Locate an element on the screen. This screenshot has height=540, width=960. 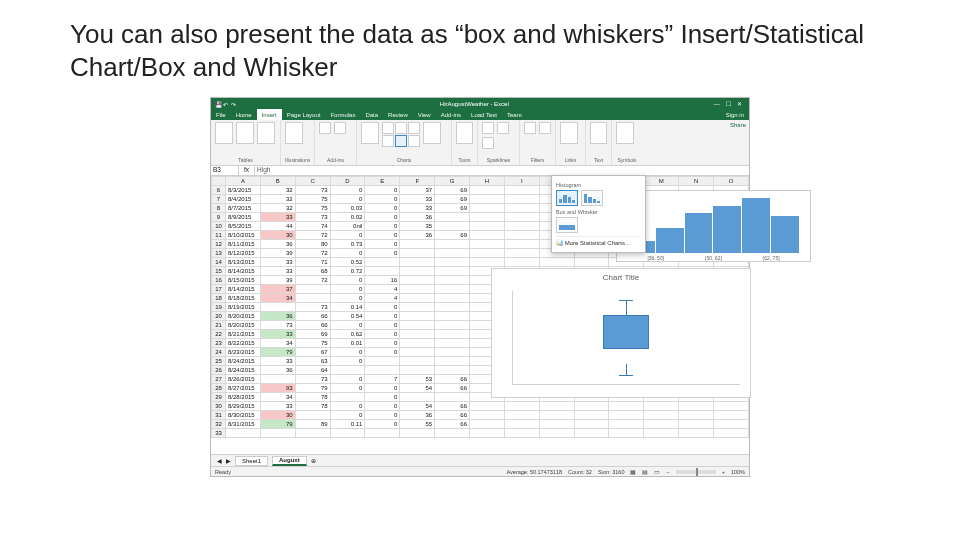
col-header-N: N is located at coordinates (696, 182).